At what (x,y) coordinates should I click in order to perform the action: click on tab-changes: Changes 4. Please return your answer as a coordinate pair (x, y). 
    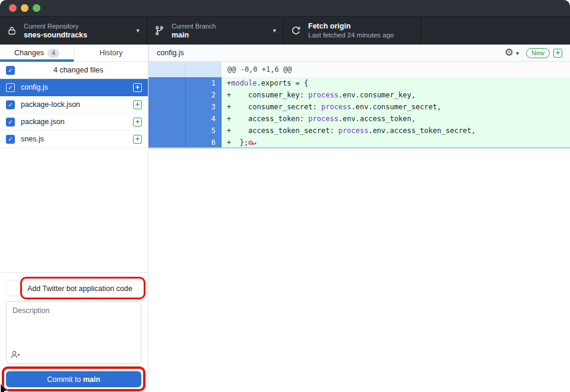
    Looking at the image, I should click on (37, 53).